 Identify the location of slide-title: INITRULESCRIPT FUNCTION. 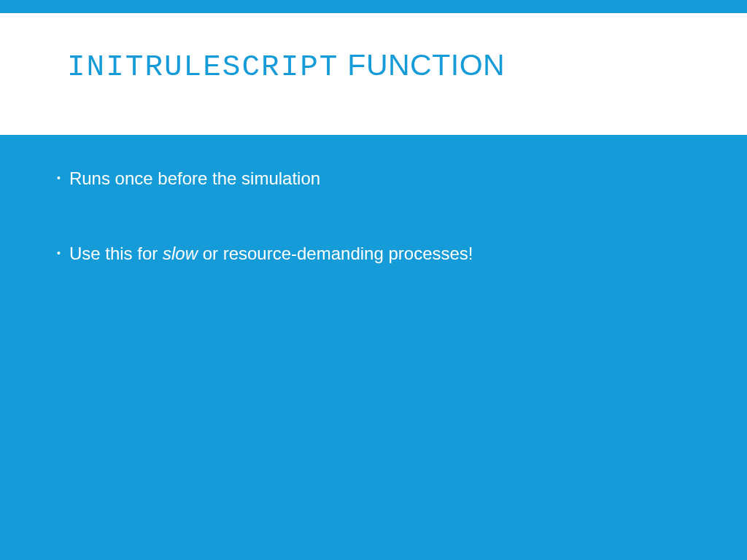
(407, 66).